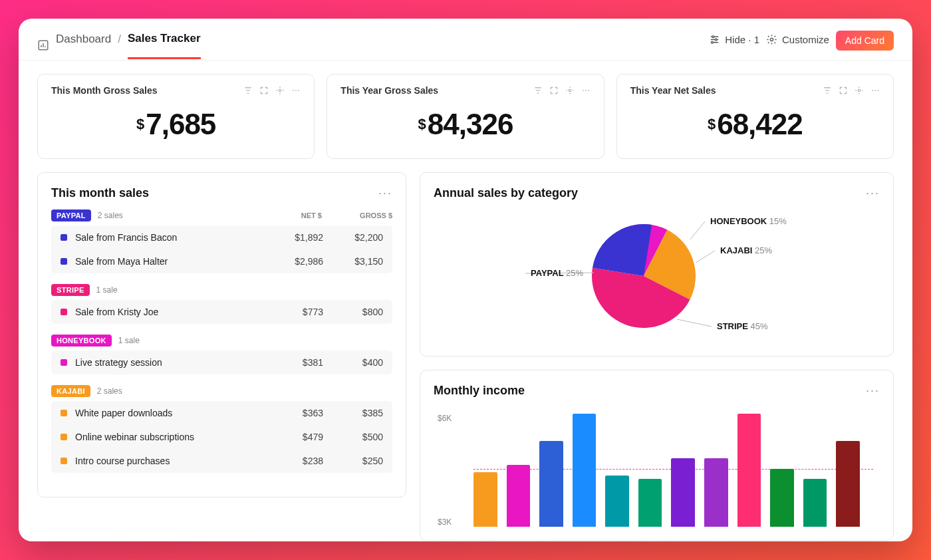 This screenshot has height=560, width=931. I want to click on sale-net: $381, so click(293, 362).